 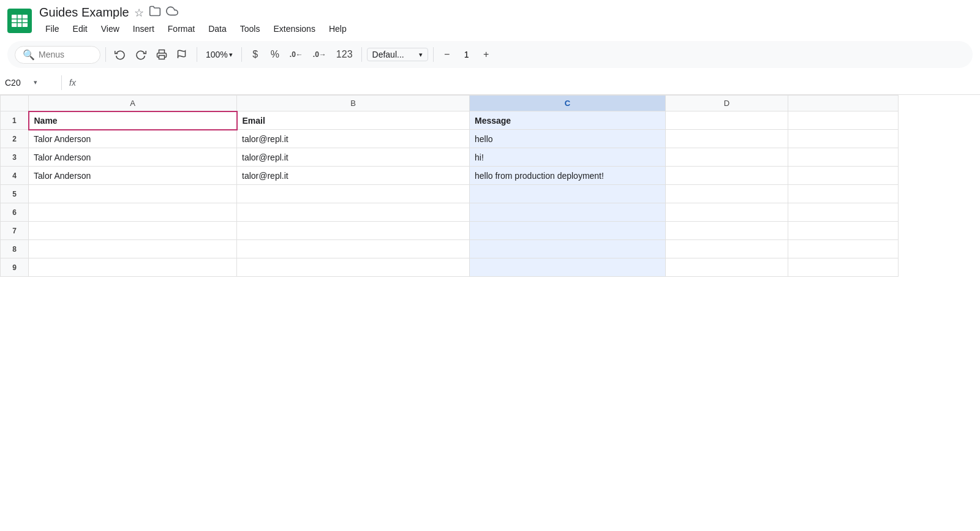 What do you see at coordinates (727, 121) in the screenshot?
I see `cell-1-d` at bounding box center [727, 121].